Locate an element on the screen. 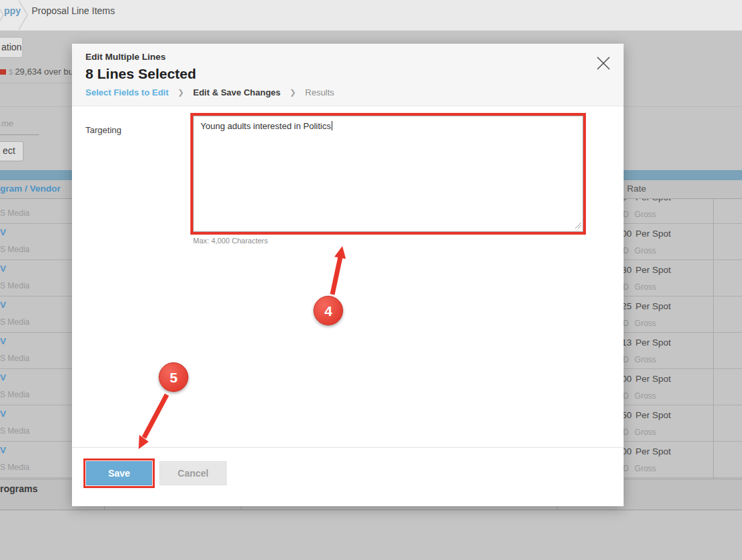 The image size is (742, 560). breadcrumb: ppy Proposal Line Items is located at coordinates (371, 15).